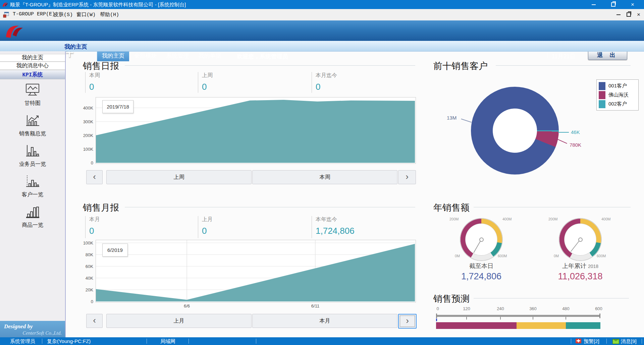 Image resolution: width=644 pixels, height=345 pixels. Describe the element at coordinates (83, 290) in the screenshot. I see `monthly-ytick: 20K` at that location.